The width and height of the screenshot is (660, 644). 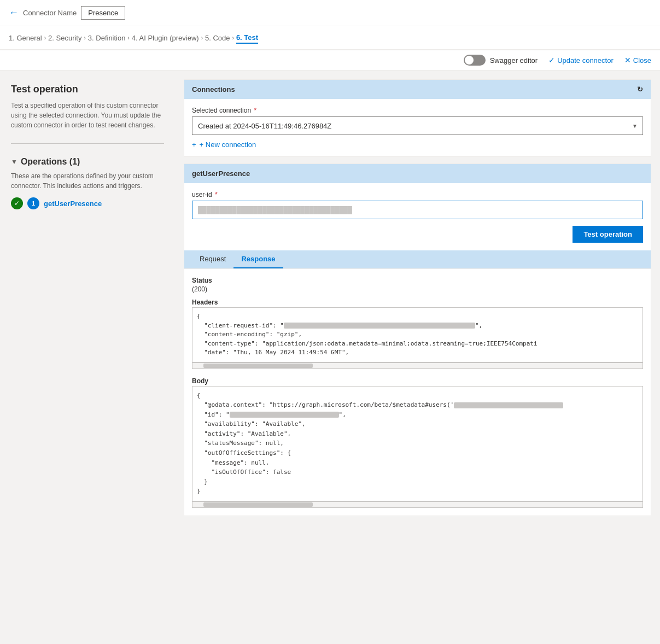 What do you see at coordinates (255, 110) in the screenshot?
I see `required-asterisk: *` at bounding box center [255, 110].